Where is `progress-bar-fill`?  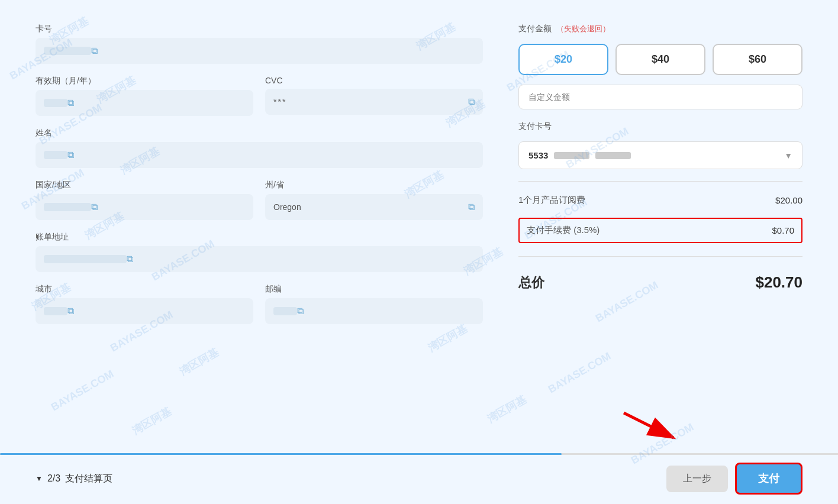
progress-bar-fill is located at coordinates (281, 454).